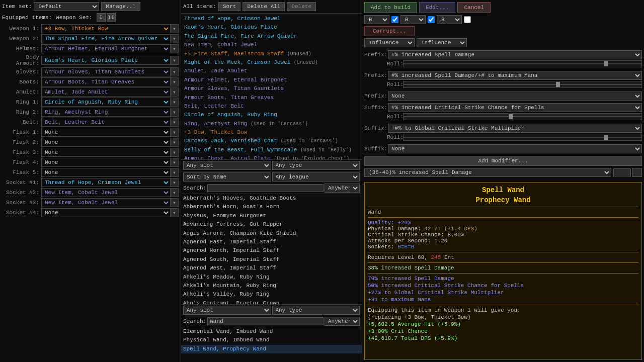 The image size is (644, 362). What do you see at coordinates (515, 75) in the screenshot?
I see `prefix-2-select: #% increased Spell Damage/+# to maximum …` at bounding box center [515, 75].